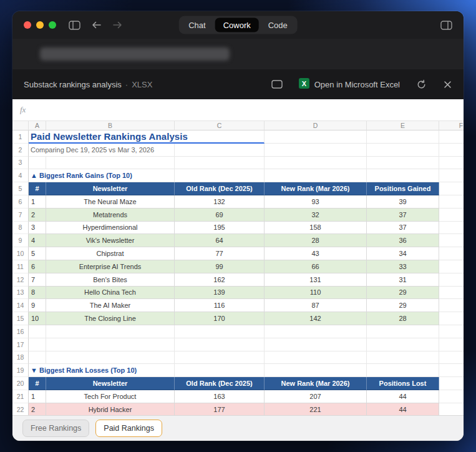  I want to click on forward-icon, so click(117, 25).